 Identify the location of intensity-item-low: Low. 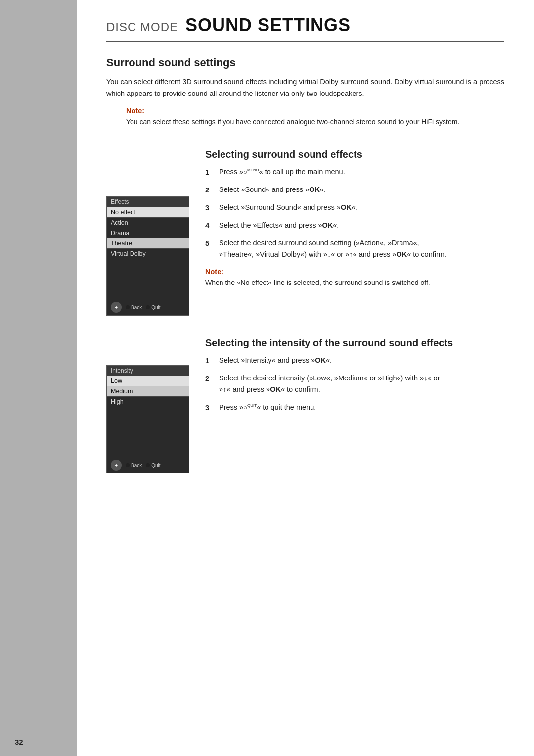
(148, 381).